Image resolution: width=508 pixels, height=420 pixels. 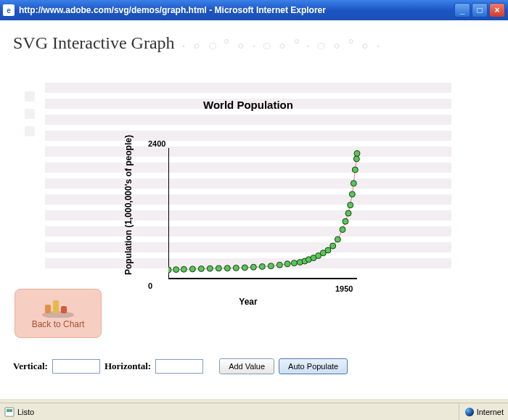 What do you see at coordinates (248, 302) in the screenshot?
I see `x-axis-label: Year` at bounding box center [248, 302].